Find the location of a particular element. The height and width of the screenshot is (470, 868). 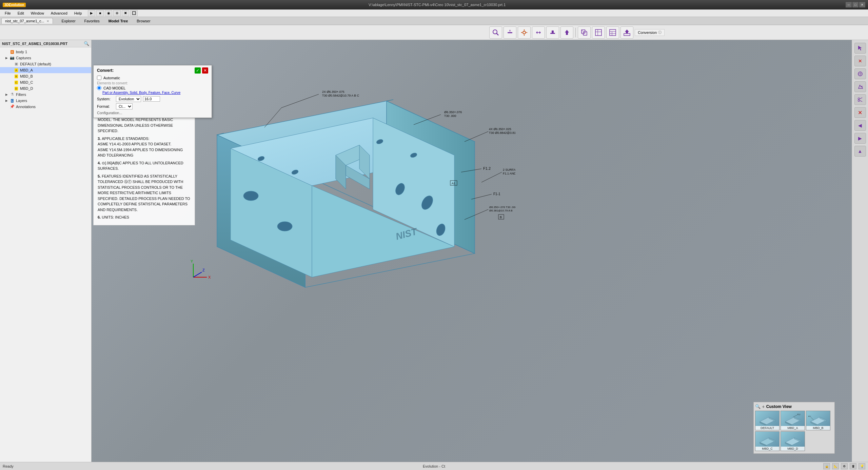

part-assembly-link: Part or Assembly, Solid, Body, Feature, … is located at coordinates (141, 93).